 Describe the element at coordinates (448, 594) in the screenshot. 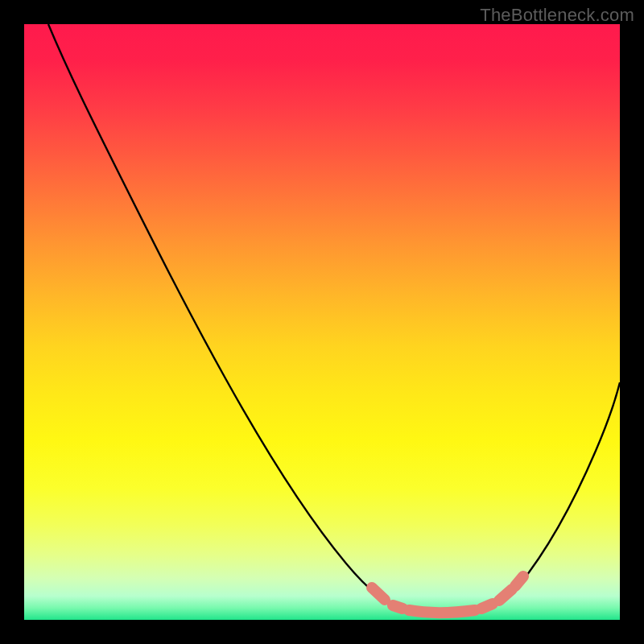

I see `sweet-spot-band` at that location.